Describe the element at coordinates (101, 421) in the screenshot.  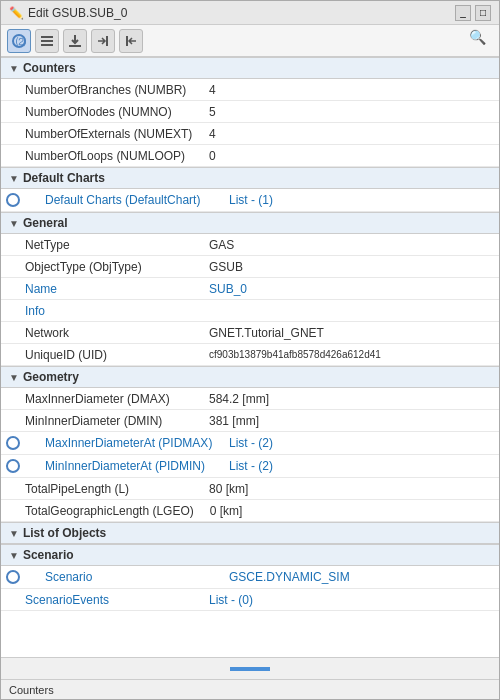
I see `prop-name-dmin: MinInnerDiameter (DMIN)` at that location.